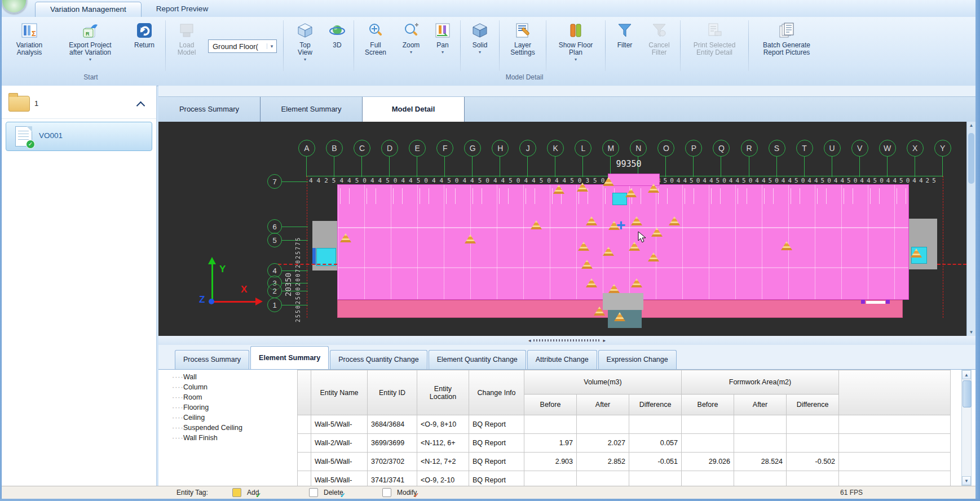 This screenshot has height=501, width=980. What do you see at coordinates (659, 46) in the screenshot?
I see `cancel-filter-button: Cancel Filter` at bounding box center [659, 46].